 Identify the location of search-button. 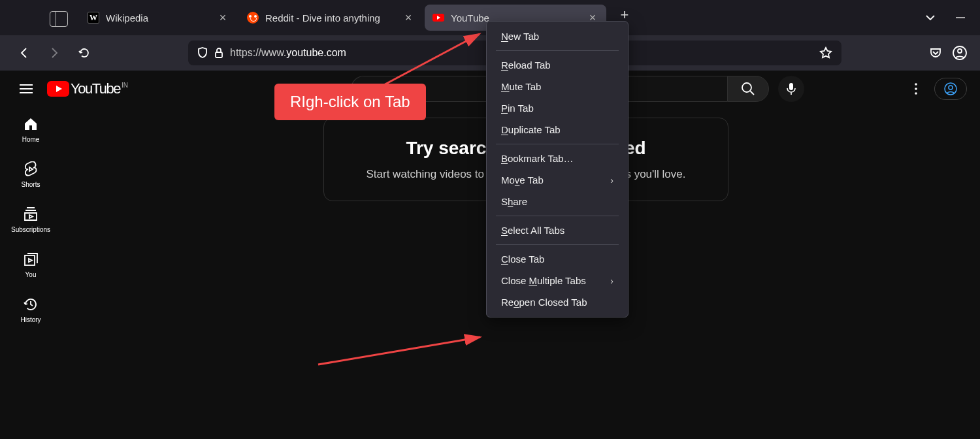
(748, 89).